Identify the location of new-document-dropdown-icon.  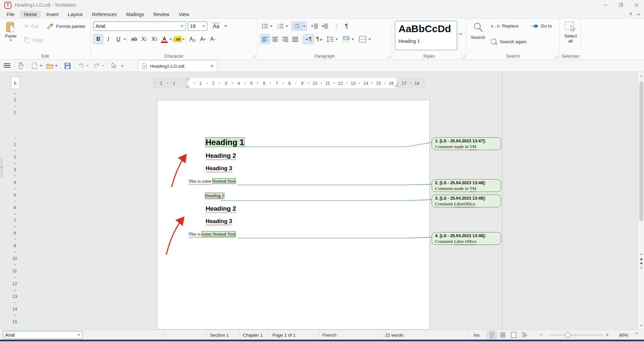
(41, 66).